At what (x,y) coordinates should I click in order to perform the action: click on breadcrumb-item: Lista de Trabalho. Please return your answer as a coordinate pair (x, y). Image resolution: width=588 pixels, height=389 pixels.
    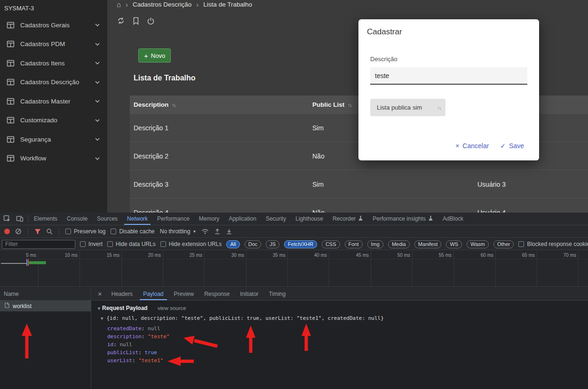
    Looking at the image, I should click on (228, 5).